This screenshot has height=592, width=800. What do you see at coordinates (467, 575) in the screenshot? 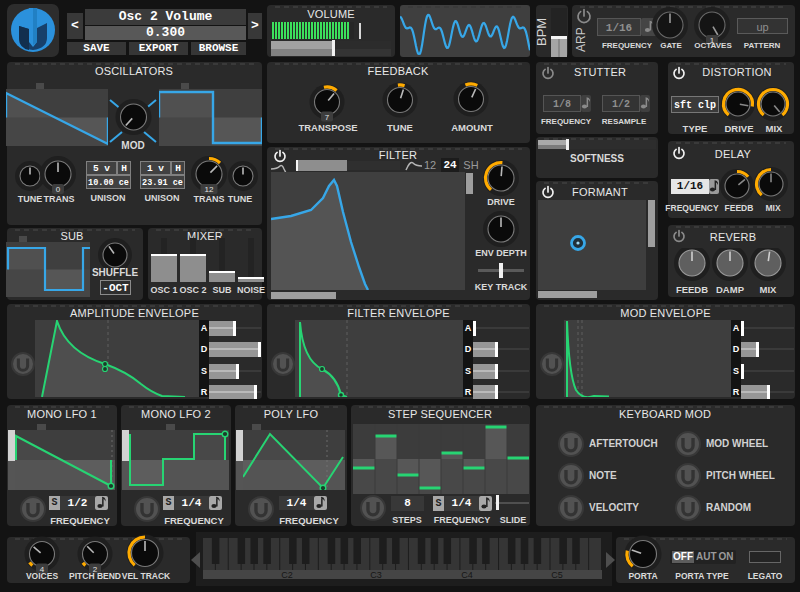
I see `svg-text: C4` at bounding box center [467, 575].